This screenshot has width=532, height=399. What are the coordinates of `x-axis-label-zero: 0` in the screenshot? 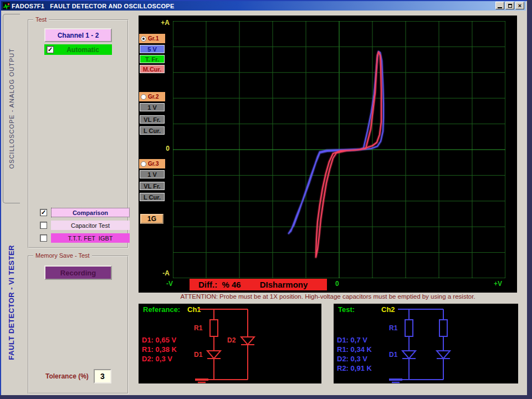 It's located at (337, 284).